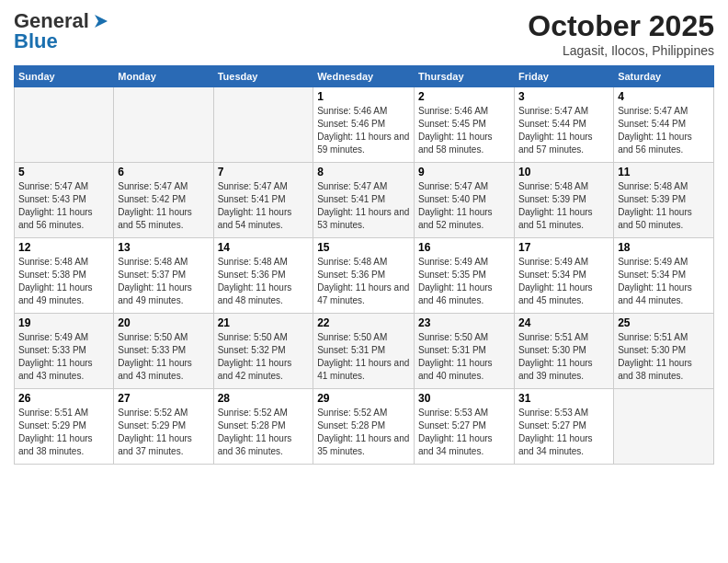 Image resolution: width=728 pixels, height=563 pixels. Describe the element at coordinates (664, 351) in the screenshot. I see `calendar-cell: 25Sunrise: 5:51 AMSunset: 5:30 PMDayligh…` at that location.